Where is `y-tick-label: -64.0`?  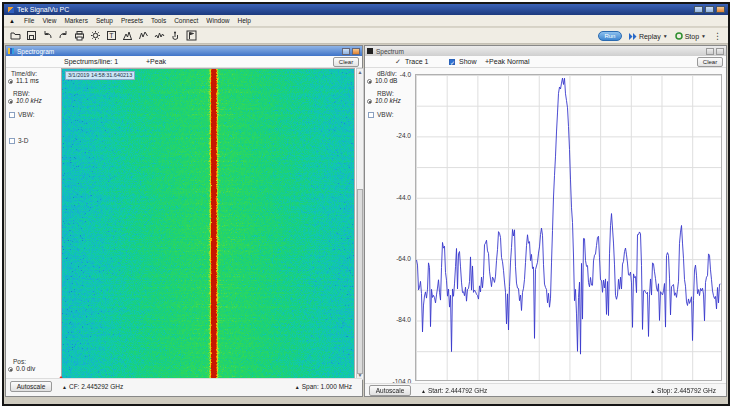
y-tick-label: -64.0 is located at coordinates (389, 258).